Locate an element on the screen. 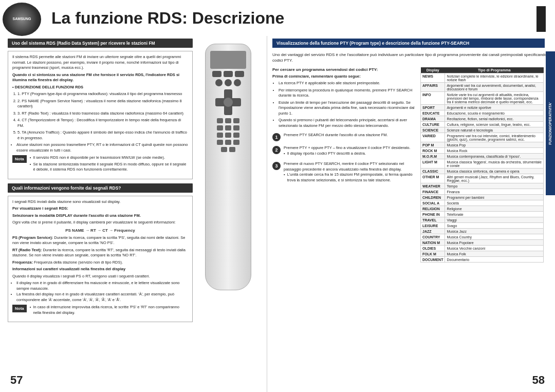 This screenshot has height=392, width=555. pty-code-cell: M.O.R.M is located at coordinates (433, 156).